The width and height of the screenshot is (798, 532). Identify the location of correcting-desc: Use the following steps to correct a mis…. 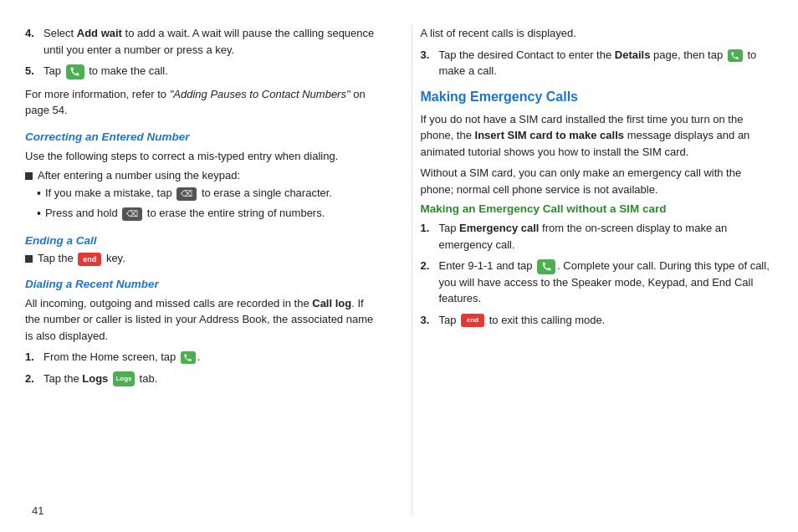
(202, 156).